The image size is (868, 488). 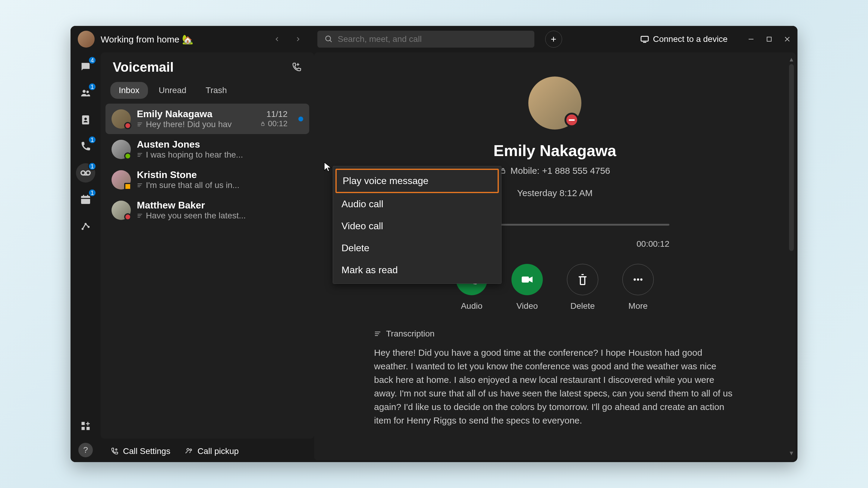 I want to click on unread-indicator, so click(x=301, y=119).